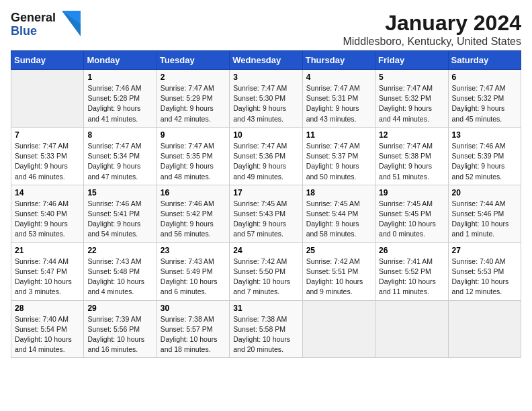  I want to click on calendar-cell: 12Sunrise: 7:47 AMSunset: 5:38 PMDayligh…, so click(412, 156).